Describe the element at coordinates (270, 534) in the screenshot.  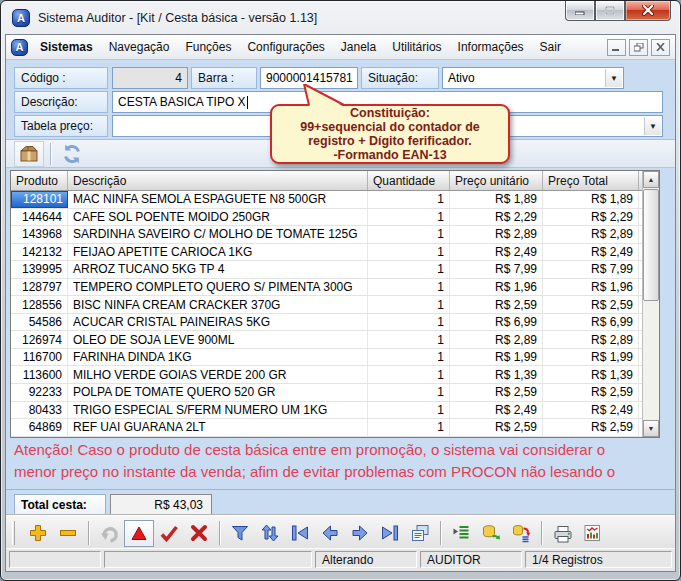
I see `sort-button` at that location.